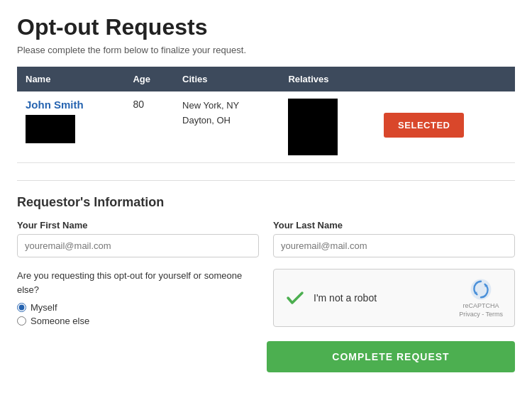 Image resolution: width=532 pixels, height=400 pixels. I want to click on person-city1: New York, NY, so click(211, 105).